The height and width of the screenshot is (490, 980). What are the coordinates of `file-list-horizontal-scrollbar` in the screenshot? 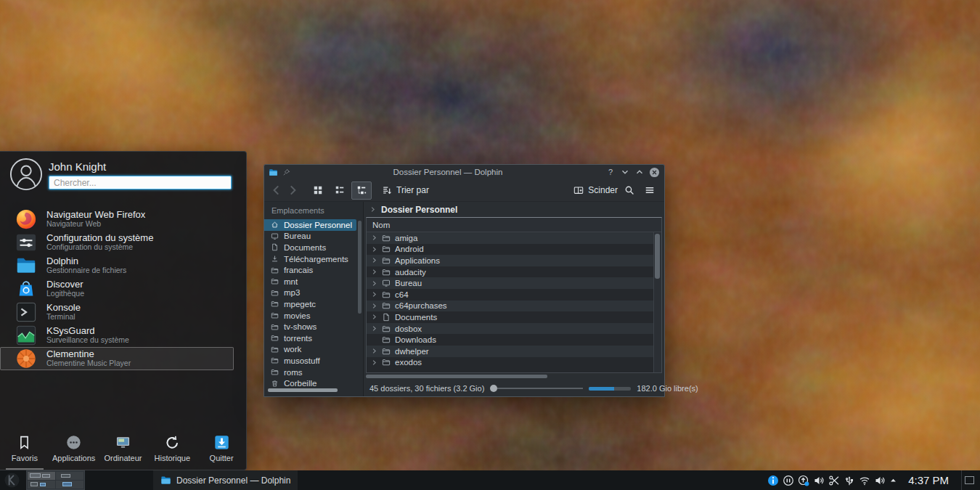 It's located at (514, 377).